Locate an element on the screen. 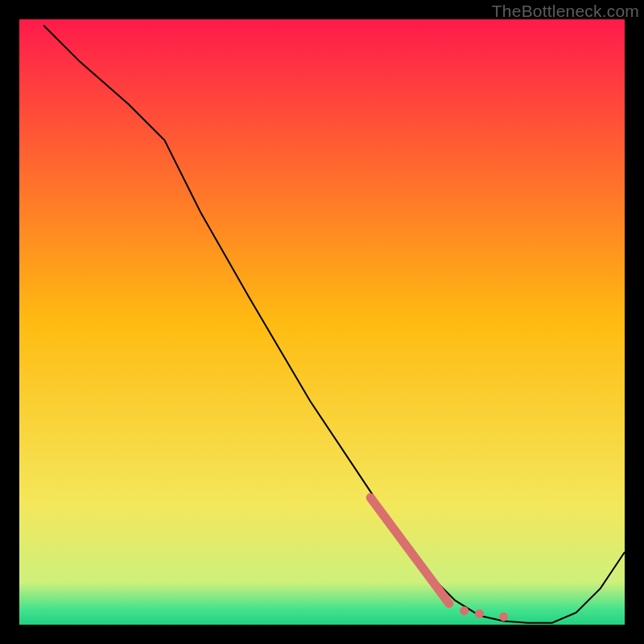 This screenshot has width=644, height=644. watermark-text: TheBottleneck.com is located at coordinates (565, 11).